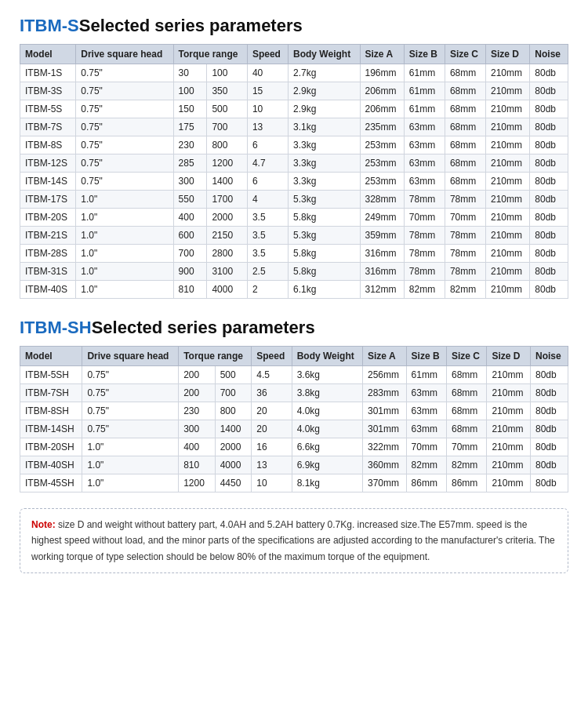 This screenshot has width=588, height=716. What do you see at coordinates (271, 430) in the screenshot?
I see `table-cell: 20` at bounding box center [271, 430].